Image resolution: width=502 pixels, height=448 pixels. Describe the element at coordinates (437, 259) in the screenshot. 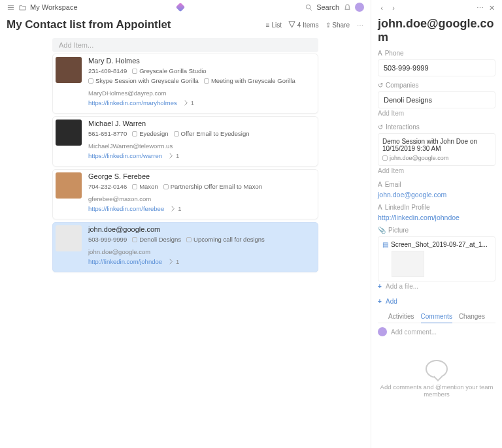

I see `file-attachment: ▤Screen_Shot_2019-09-27_at_1...` at that location.